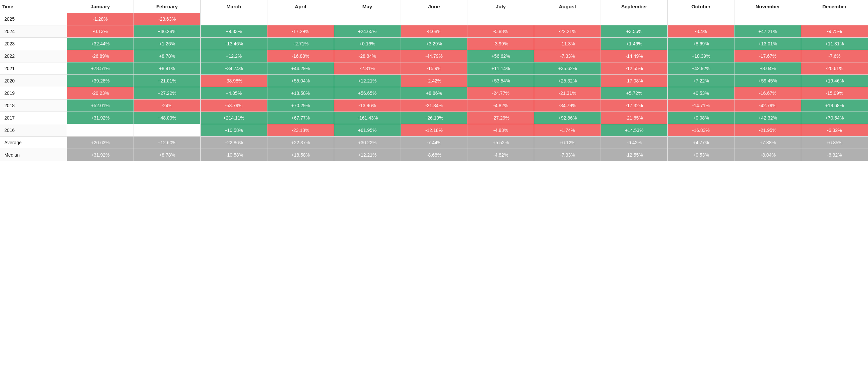 This screenshot has width=868, height=376. Describe the element at coordinates (768, 155) in the screenshot. I see `value-cell: +8.04%` at that location.